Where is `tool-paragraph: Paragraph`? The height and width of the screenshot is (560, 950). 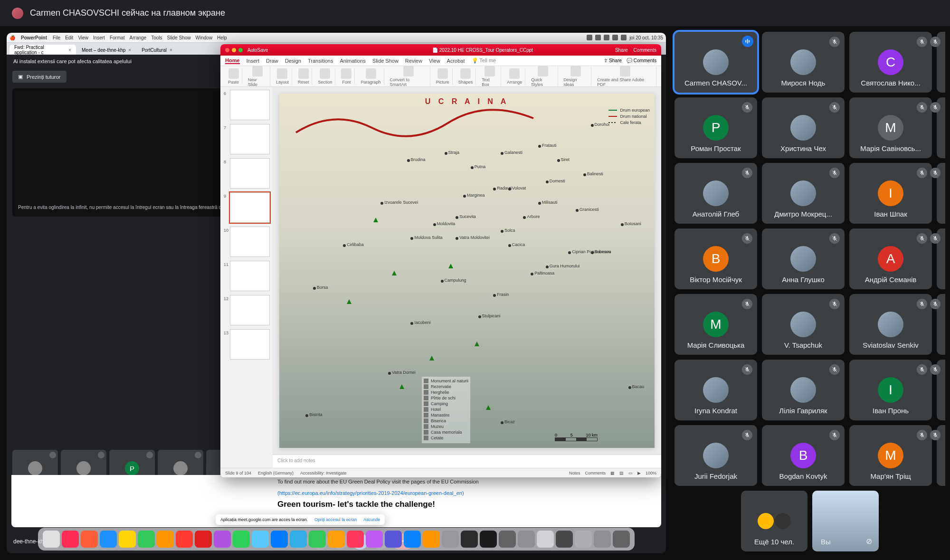
tool-paragraph: Paragraph is located at coordinates (370, 76).